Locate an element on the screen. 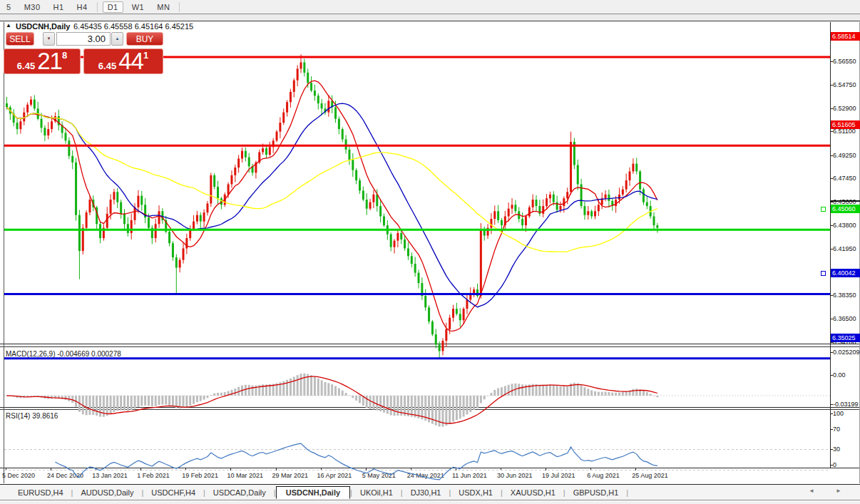 The height and width of the screenshot is (504, 860). tab-xauusd-h1: XAUUSD,H1 is located at coordinates (533, 493).